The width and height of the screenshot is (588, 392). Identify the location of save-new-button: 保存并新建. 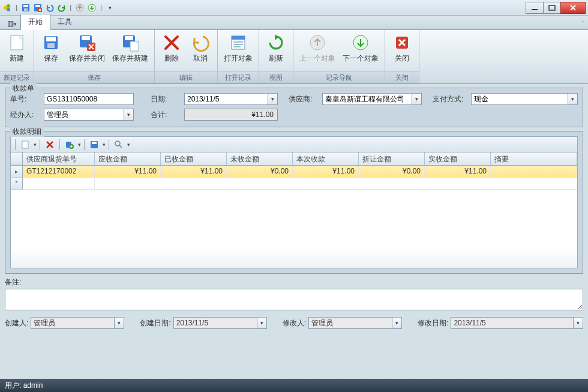
(130, 50).